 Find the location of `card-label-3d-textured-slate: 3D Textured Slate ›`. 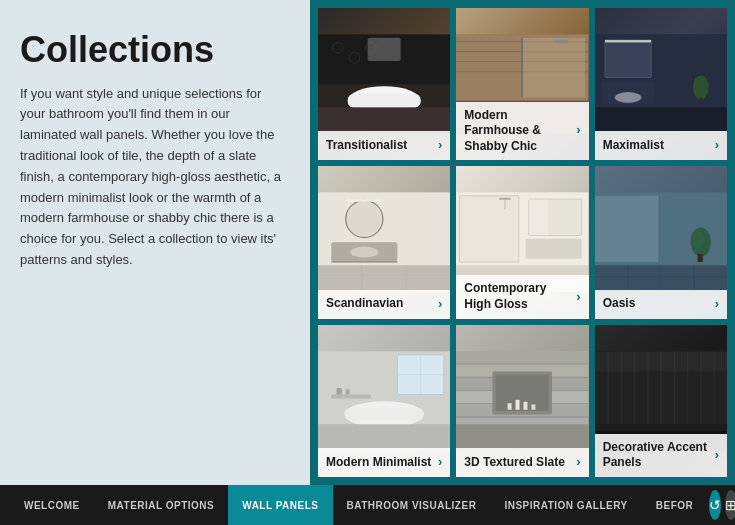

card-label-3d-textured-slate: 3D Textured Slate › is located at coordinates (522, 462).